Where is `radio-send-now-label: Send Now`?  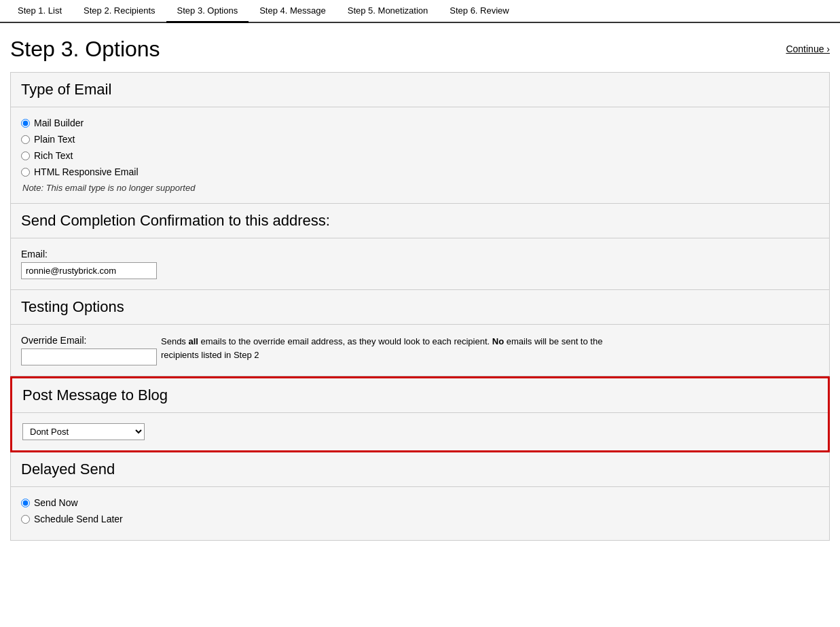
radio-send-now-label: Send Now is located at coordinates (56, 503).